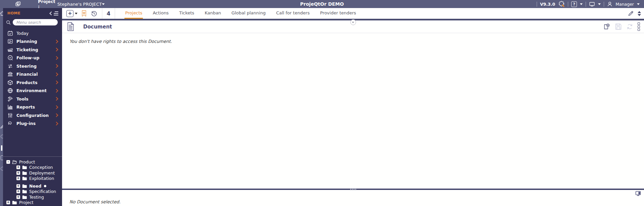 The height and width of the screenshot is (206, 644). I want to click on tree-node-conception: + Conception, so click(32, 167).